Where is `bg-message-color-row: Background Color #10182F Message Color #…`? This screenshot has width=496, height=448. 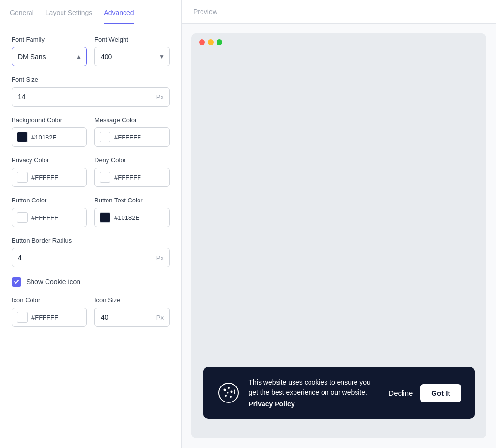 bg-message-color-row: Background Color #10182F Message Color #… is located at coordinates (91, 132).